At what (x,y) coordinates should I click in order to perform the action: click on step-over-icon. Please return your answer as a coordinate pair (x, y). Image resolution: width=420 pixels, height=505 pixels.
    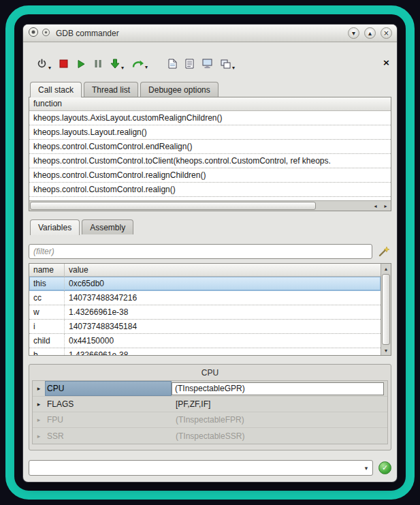
    Looking at the image, I should click on (138, 65).